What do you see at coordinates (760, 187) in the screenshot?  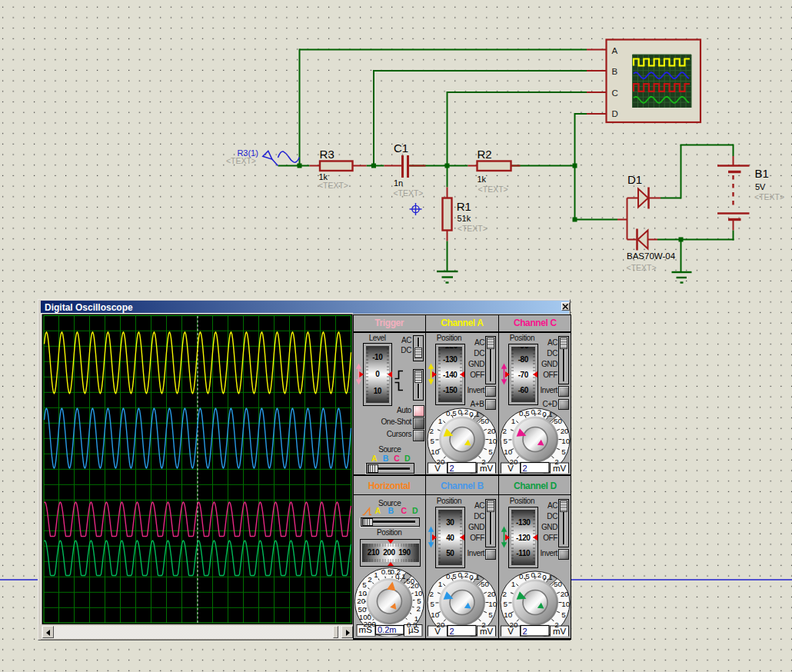 I see `svg-text: 5V` at bounding box center [760, 187].